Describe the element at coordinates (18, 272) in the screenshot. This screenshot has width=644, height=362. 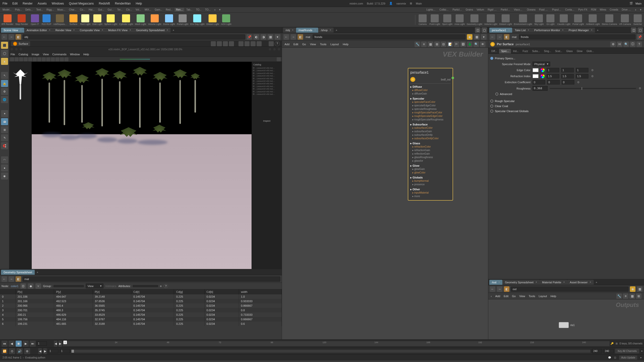
I see `spreadsheet-tab: Geometry Spreadsheet` at that location.